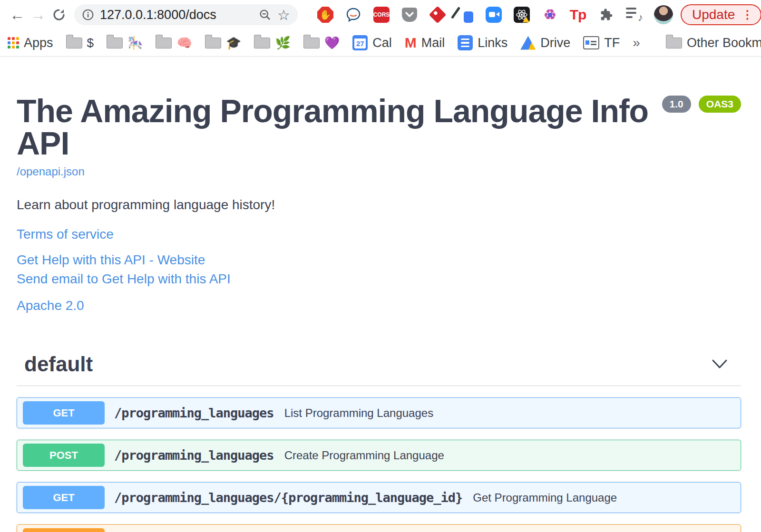 The width and height of the screenshot is (761, 532). I want to click on browser-menu-kebab-icon: ⋮, so click(747, 15).